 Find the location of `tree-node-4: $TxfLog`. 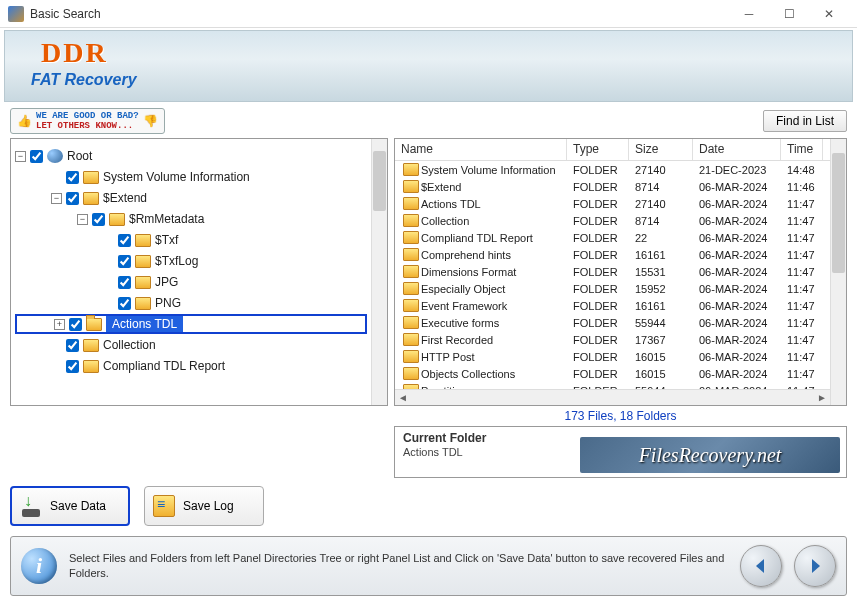

tree-node-4: $TxfLog is located at coordinates (191, 261).